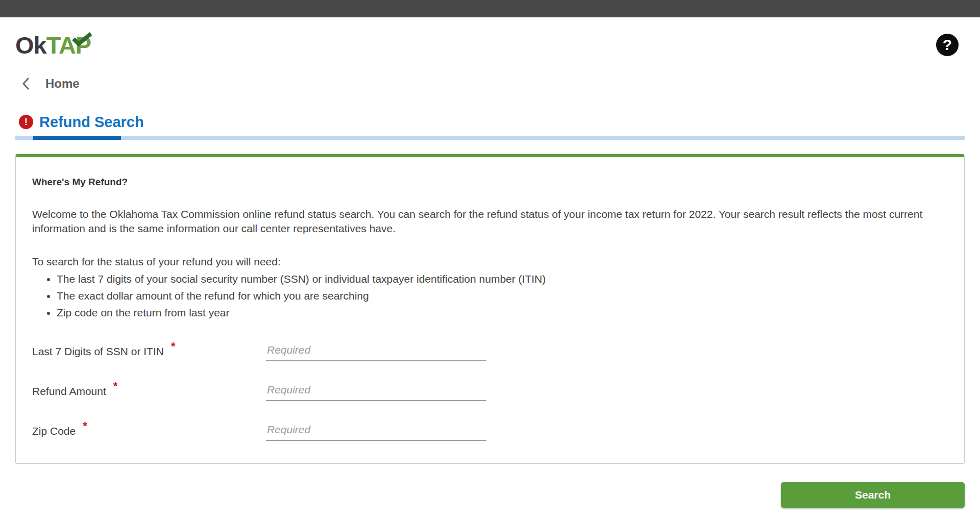 This screenshot has height=521, width=980. What do you see at coordinates (149, 393) in the screenshot?
I see `field-label-wrap: Refund Amount*` at bounding box center [149, 393].